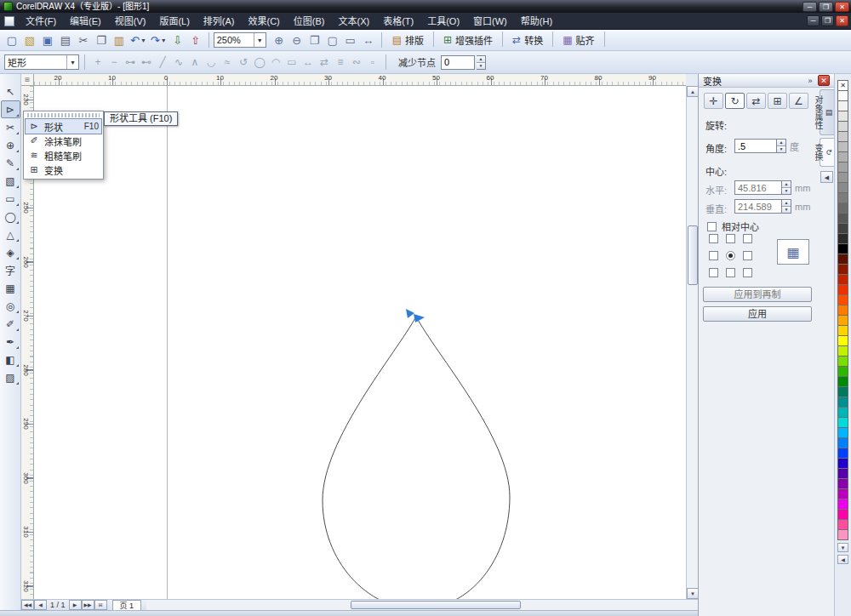 This screenshot has width=851, height=616. Describe the element at coordinates (810, 80) in the screenshot. I see `docker-menu-icon: »` at that location.